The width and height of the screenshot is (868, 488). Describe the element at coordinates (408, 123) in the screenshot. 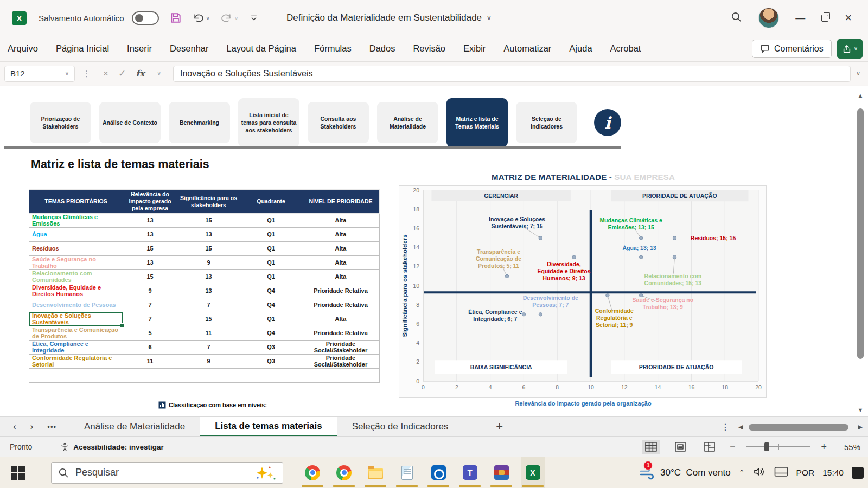

I see `workbook-nav-button-6: Análise de Materialidade` at that location.